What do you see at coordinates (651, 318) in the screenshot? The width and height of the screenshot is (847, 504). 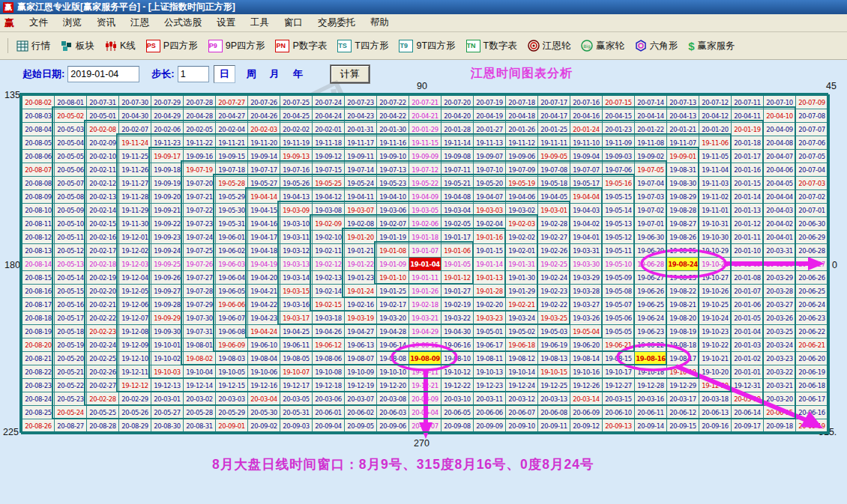 I see `grid-cell-date: 19-06-24` at bounding box center [651, 318].